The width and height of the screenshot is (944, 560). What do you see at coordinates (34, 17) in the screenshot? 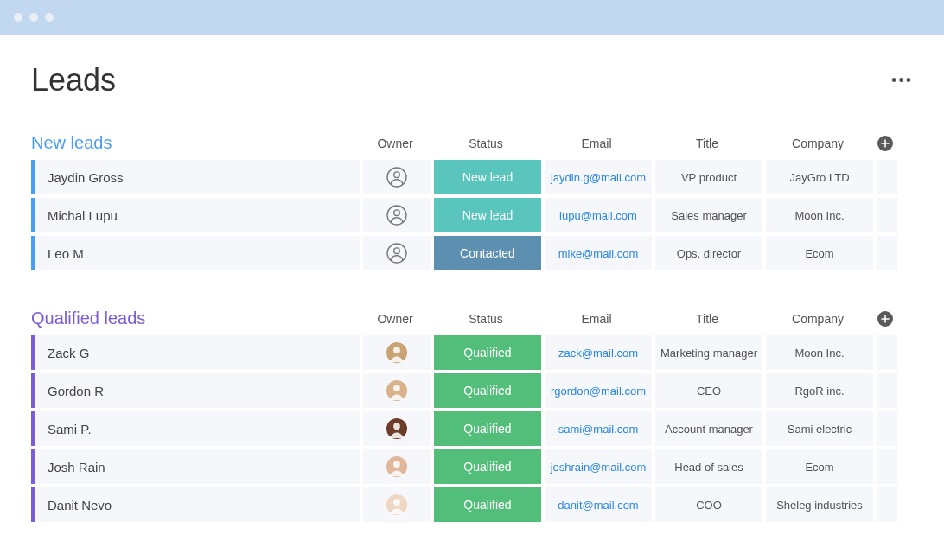
I see `window-dot` at bounding box center [34, 17].